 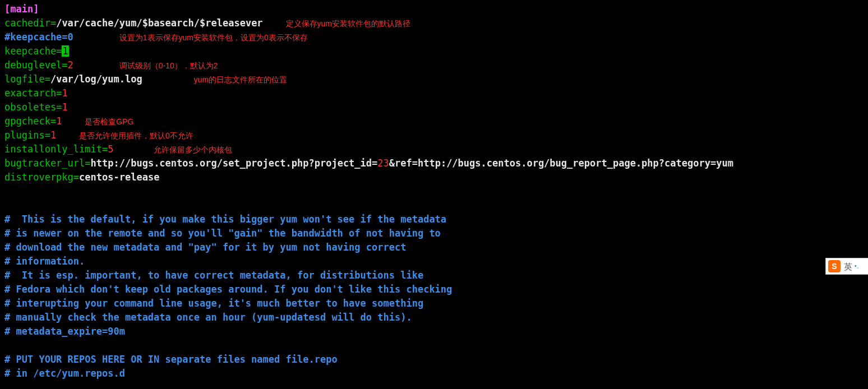 I want to click on annot-plugins: 是否允许使用插件，默认0不允许, so click(x=136, y=136).